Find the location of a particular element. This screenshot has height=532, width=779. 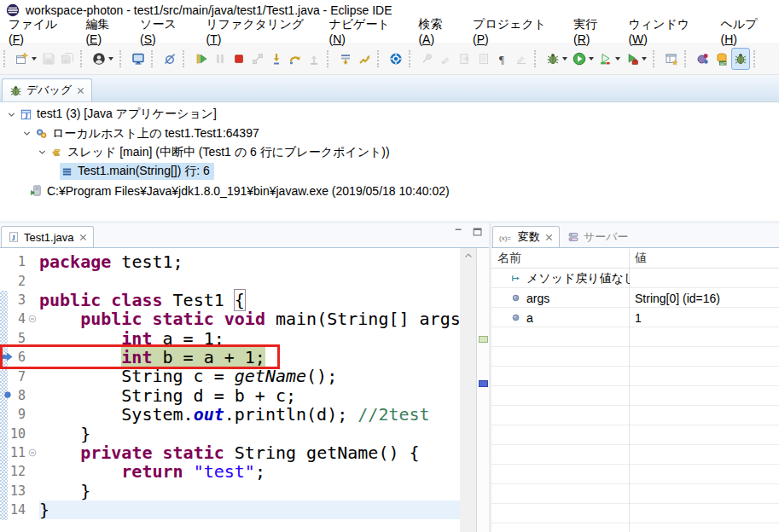

save-button is located at coordinates (49, 59).